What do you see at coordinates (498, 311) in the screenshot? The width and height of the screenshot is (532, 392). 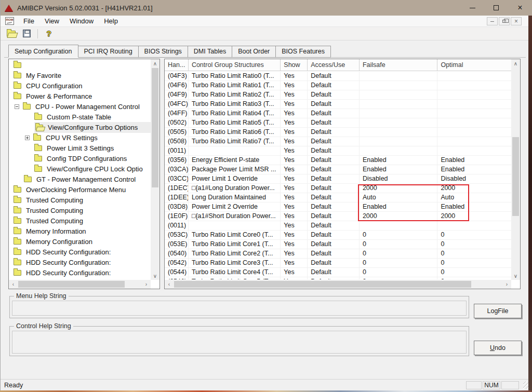 I see `logfile-button: LogFile` at bounding box center [498, 311].